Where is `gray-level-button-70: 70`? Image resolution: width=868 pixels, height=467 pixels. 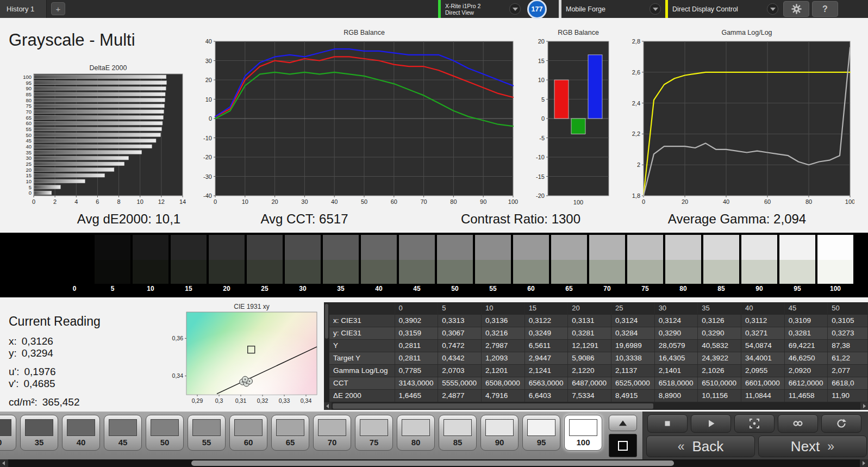 gray-level-button-70: 70 is located at coordinates (332, 433).